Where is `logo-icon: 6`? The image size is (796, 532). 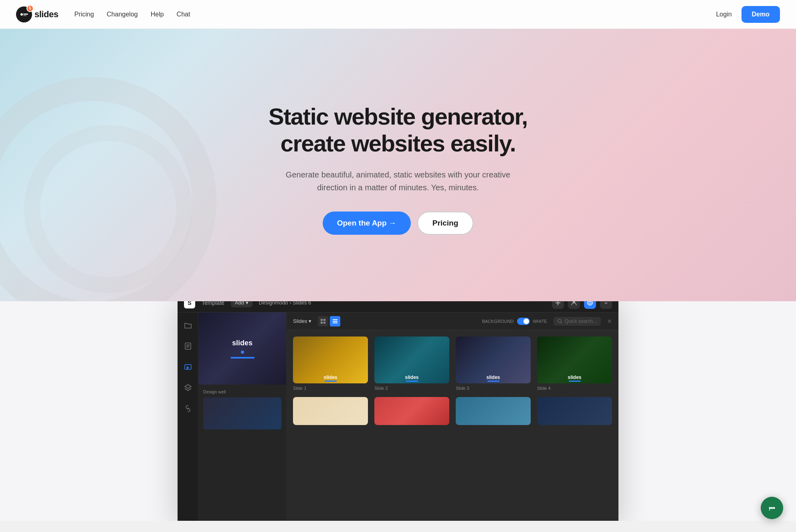 logo-icon: 6 is located at coordinates (24, 14).